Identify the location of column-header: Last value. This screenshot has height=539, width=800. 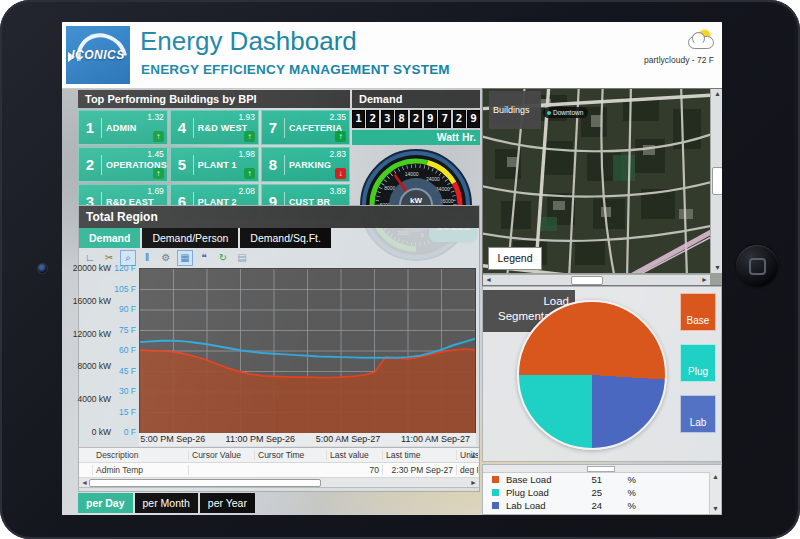
(355, 455).